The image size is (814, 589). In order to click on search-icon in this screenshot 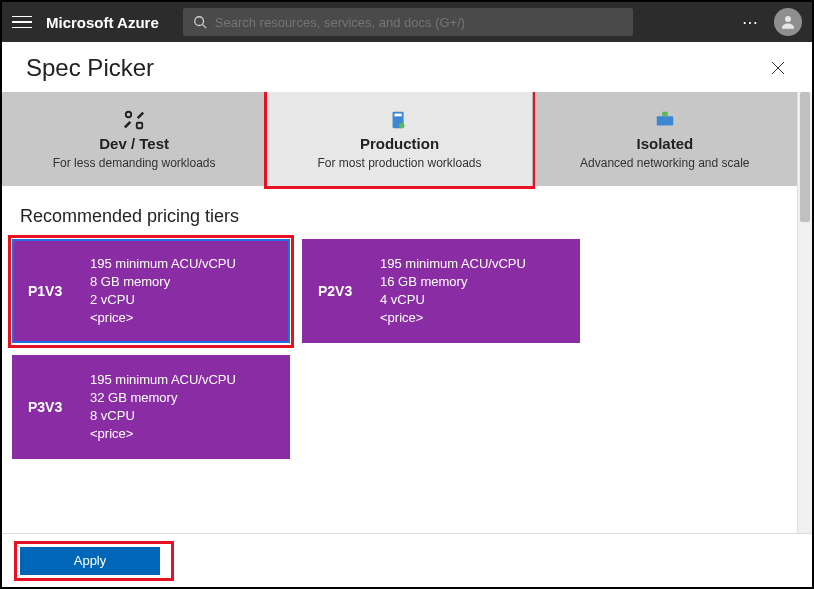, I will do `click(200, 22)`.